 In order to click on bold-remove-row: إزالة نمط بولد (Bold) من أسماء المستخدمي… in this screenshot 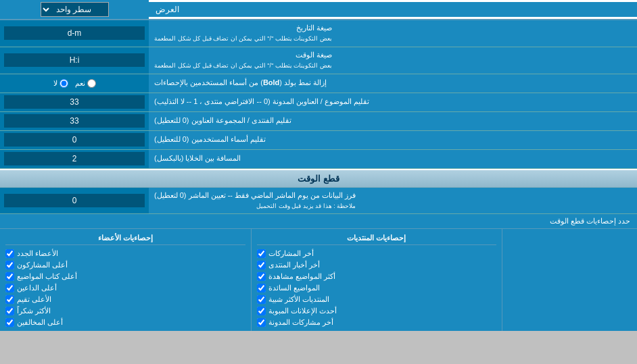, I will do `click(318, 84)`.